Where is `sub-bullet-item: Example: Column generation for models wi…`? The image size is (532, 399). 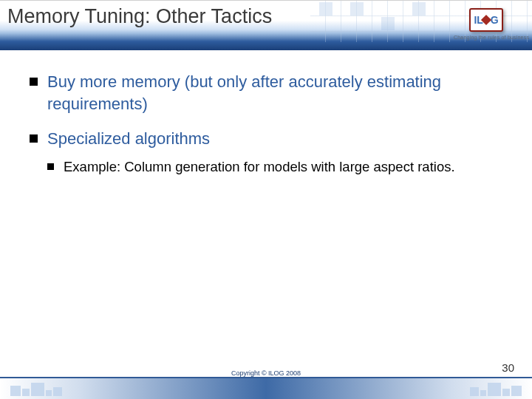
sub-bullet-item: Example: Column generation for models wi… is located at coordinates (275, 167).